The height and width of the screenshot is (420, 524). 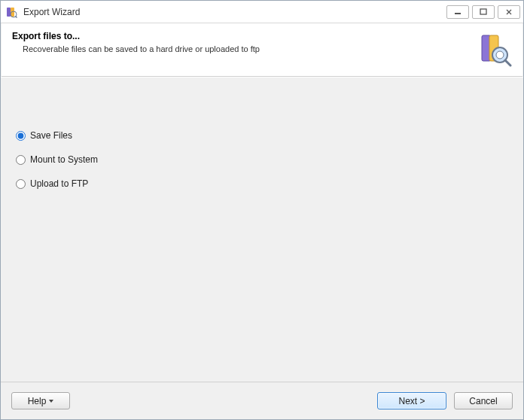 What do you see at coordinates (483, 401) in the screenshot?
I see `cancel-button-label: Cancel` at bounding box center [483, 401].